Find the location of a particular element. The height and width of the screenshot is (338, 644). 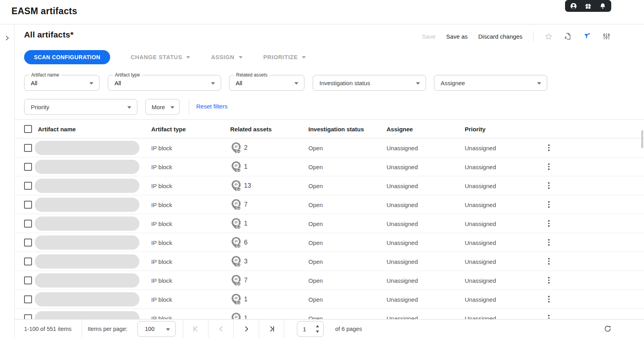

items-per-page-select: 100 is located at coordinates (156, 329).